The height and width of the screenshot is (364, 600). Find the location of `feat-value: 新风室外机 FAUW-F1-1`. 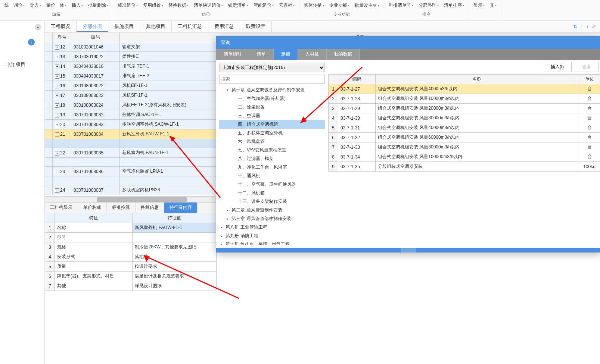

feat-value: 新风室外机 FAUW-F1-1 is located at coordinates (175, 228).